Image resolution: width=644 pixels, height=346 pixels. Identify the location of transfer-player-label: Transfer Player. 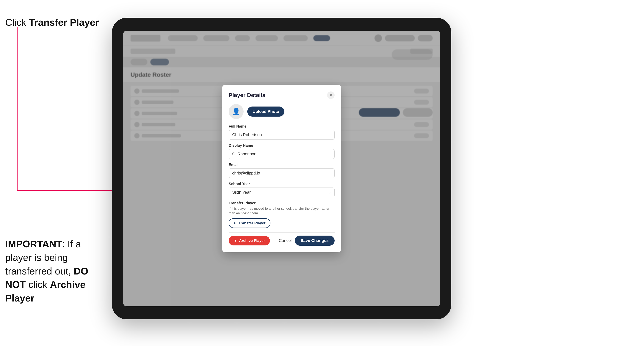
(252, 223).